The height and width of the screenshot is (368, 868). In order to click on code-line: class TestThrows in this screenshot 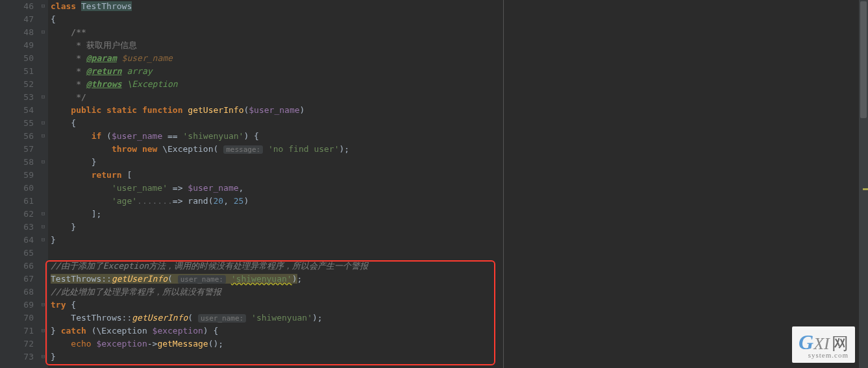, I will do `click(277, 6)`.